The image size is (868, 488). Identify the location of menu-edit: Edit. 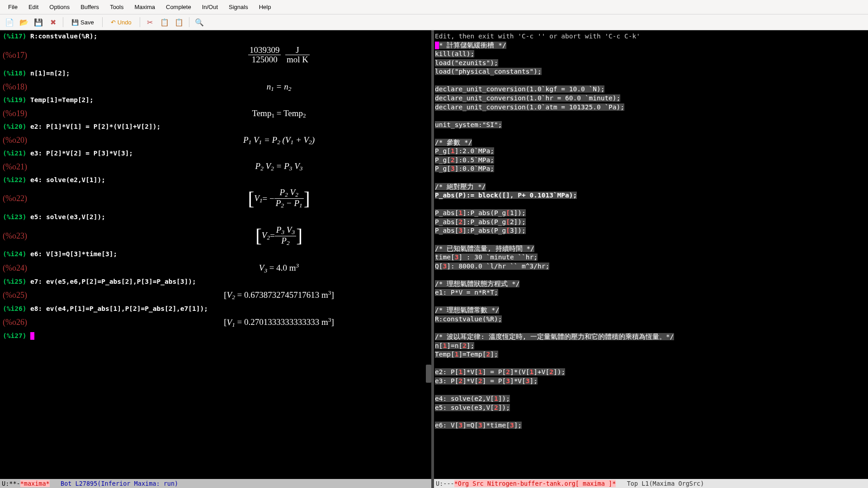
(33, 7).